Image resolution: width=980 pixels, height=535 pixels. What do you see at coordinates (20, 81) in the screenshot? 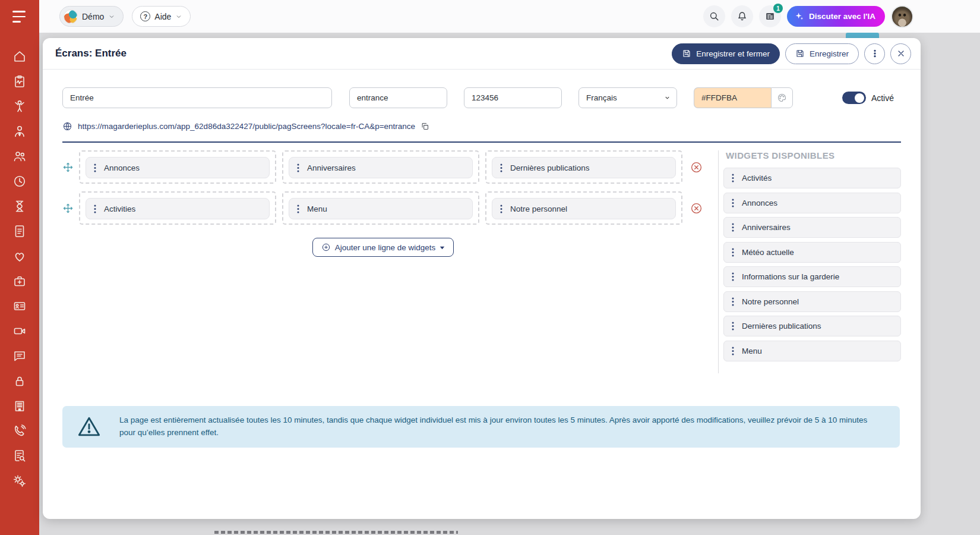
I see `sidebar-item-activity-report` at bounding box center [20, 81].